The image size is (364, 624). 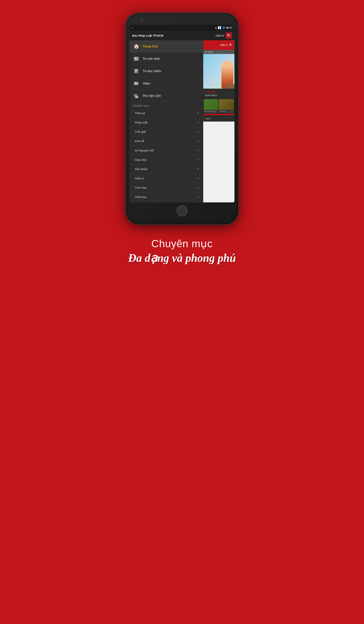 I want to click on submenu-icon-7: ≡, so click(x=198, y=178).